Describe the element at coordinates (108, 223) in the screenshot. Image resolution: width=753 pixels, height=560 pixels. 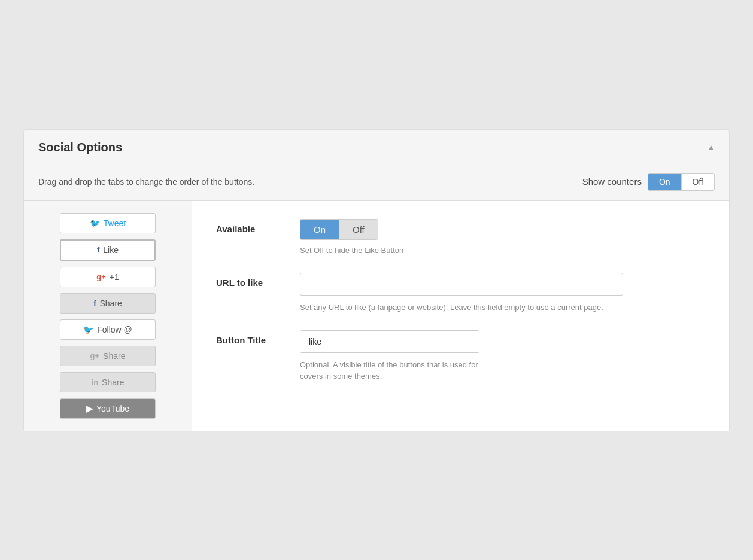
I see `social-tab-tweet: 🐦 Tweet` at that location.